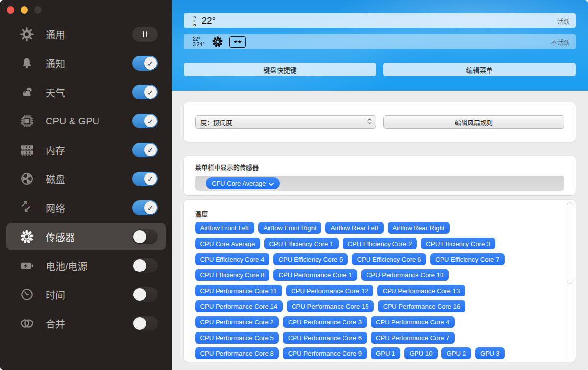 The height and width of the screenshot is (370, 588). What do you see at coordinates (380, 183) in the screenshot?
I see `menubar-sensors-track: CPU Core Average` at bounding box center [380, 183].